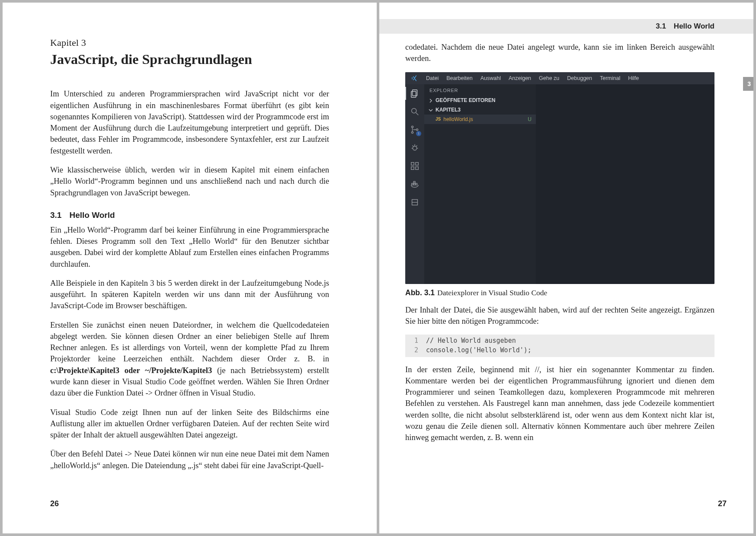 This screenshot has width=756, height=536. I want to click on menu-item-view: Anzeigen, so click(520, 78).